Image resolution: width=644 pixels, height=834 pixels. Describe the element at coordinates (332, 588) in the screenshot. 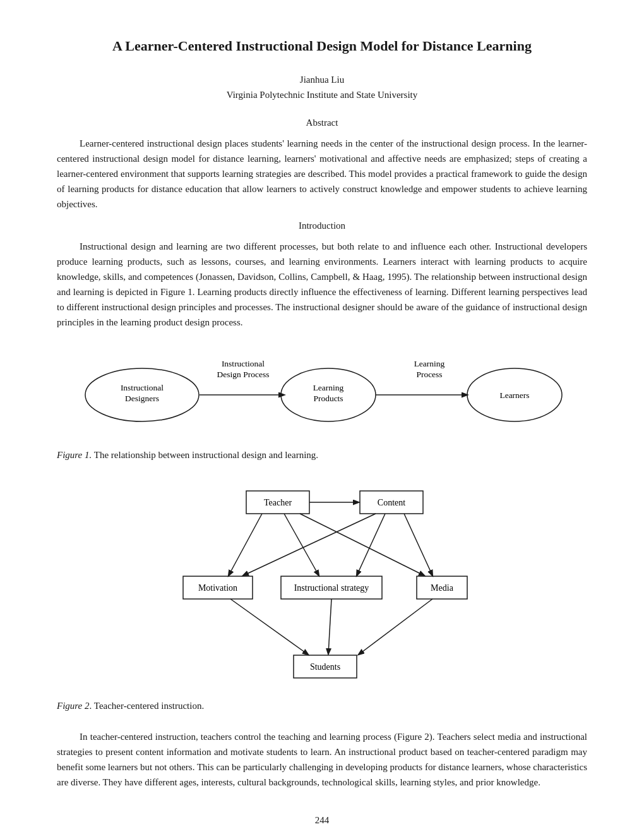

I see `inst-strategy-label: Instructional strategy` at that location.